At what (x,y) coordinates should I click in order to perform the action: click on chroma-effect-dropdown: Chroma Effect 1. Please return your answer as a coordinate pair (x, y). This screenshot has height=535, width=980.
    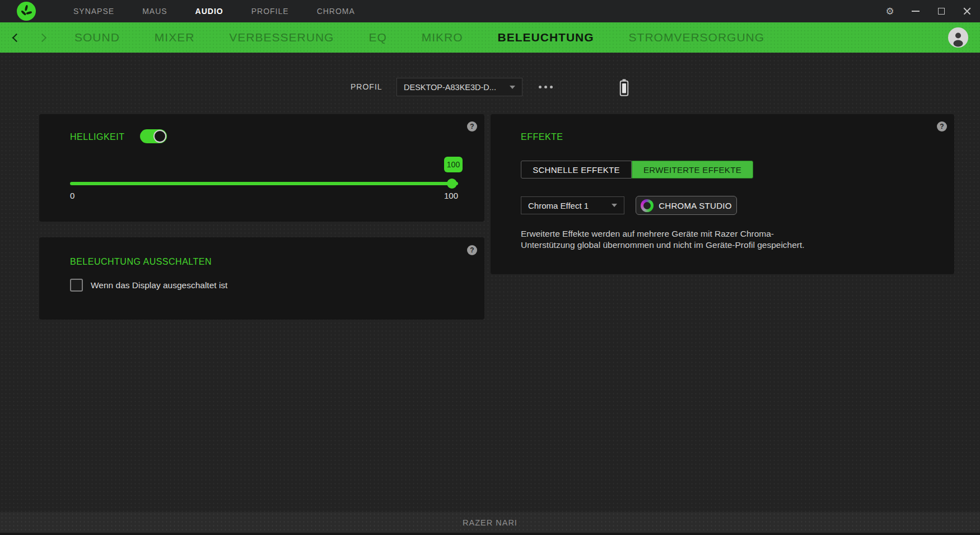
    Looking at the image, I should click on (572, 205).